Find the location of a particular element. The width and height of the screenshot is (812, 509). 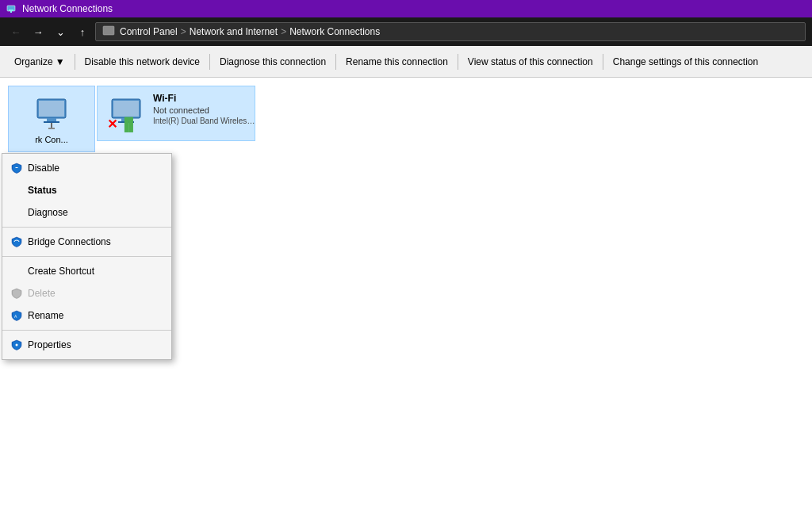

address-bar: ← → ⌄ ↑ Control Panel > Network and Inte… is located at coordinates (406, 32).